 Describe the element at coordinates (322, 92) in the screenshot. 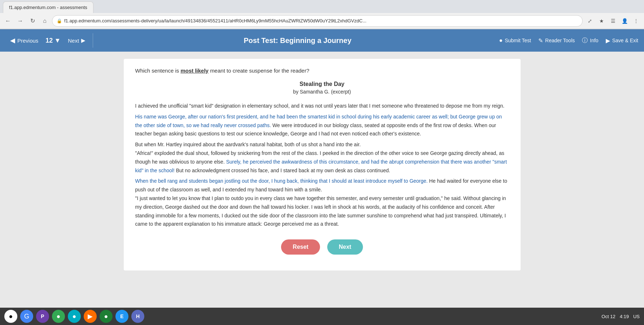

I see `passage-author: by Samantha G. (excerpt)` at that location.